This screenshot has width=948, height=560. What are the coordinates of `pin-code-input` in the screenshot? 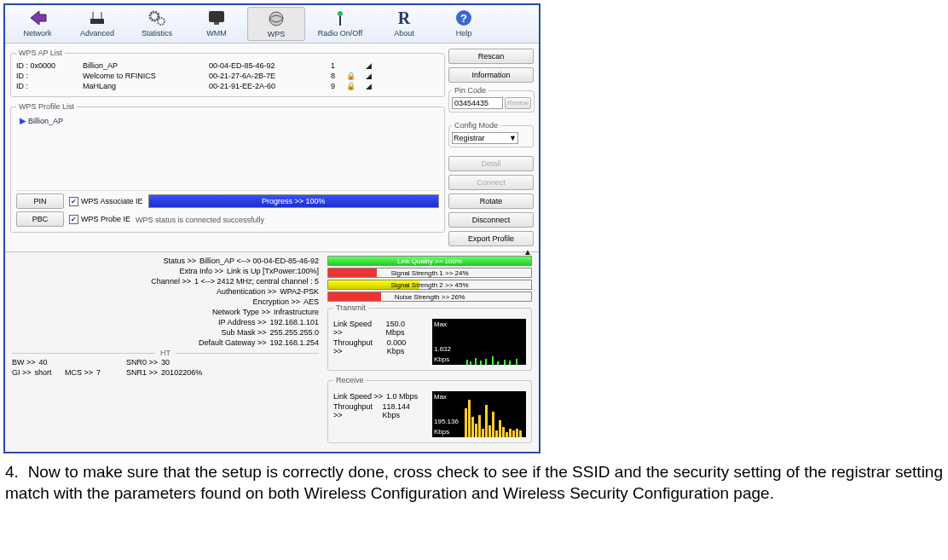 It's located at (477, 103).